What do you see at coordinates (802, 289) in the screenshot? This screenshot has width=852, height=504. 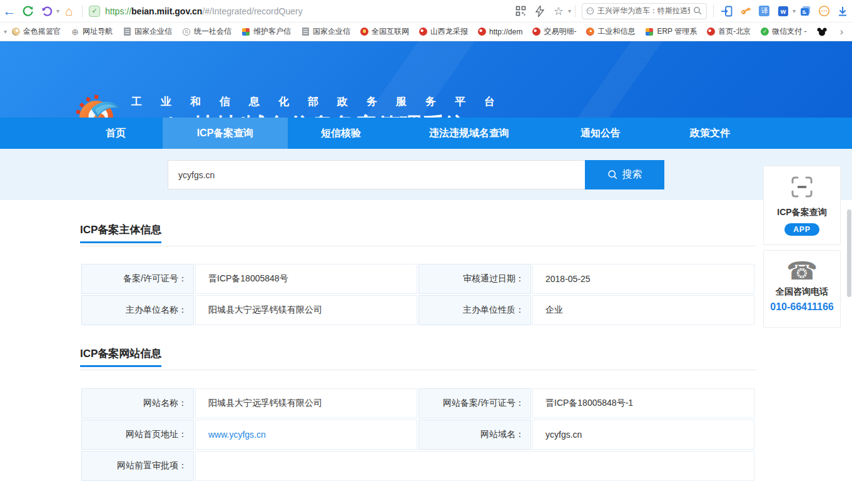 I see `phone-card: ☎ 全国咨询电话 010-66411166` at bounding box center [802, 289].